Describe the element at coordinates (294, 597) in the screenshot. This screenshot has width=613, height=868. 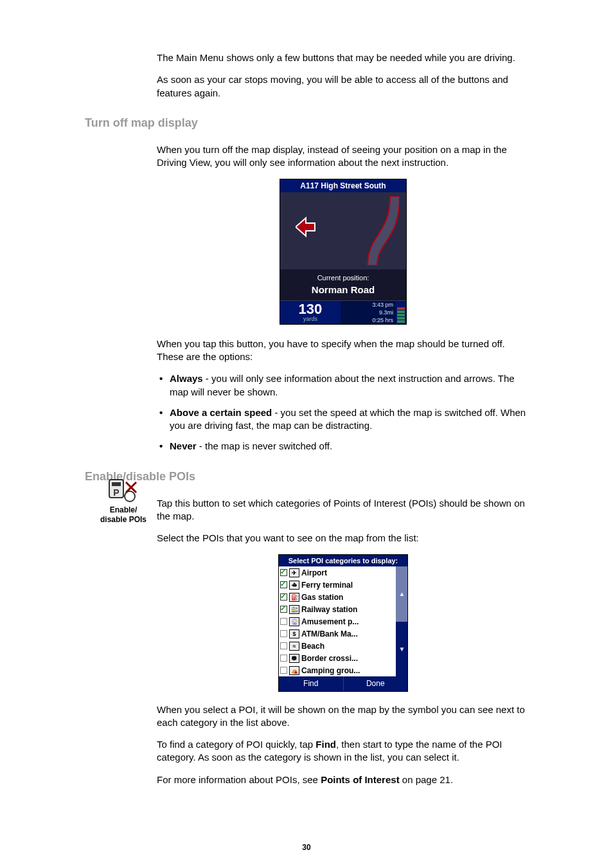
I see `poi-category-icon: ⛽` at that location.